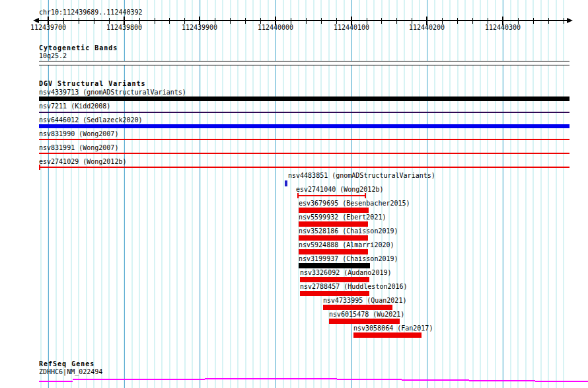  I want to click on variant-label: esv2741029 (Wong2012b), so click(83, 161).